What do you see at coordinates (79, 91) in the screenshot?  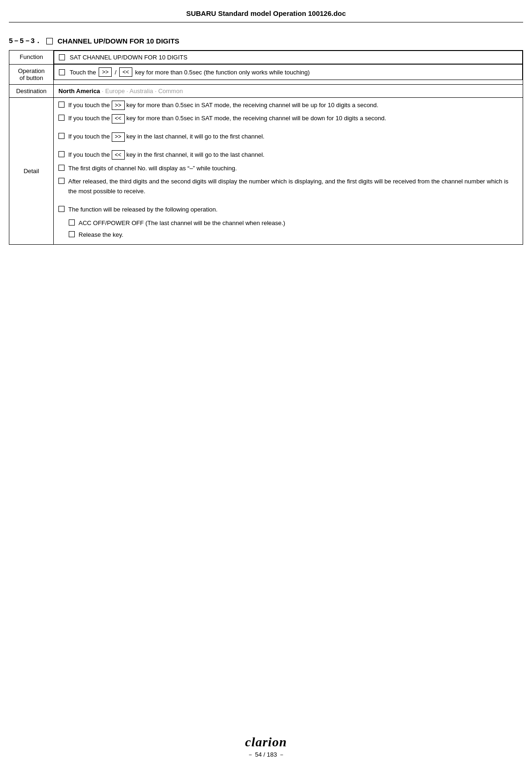 I see `destination-bold: North America` at bounding box center [79, 91].